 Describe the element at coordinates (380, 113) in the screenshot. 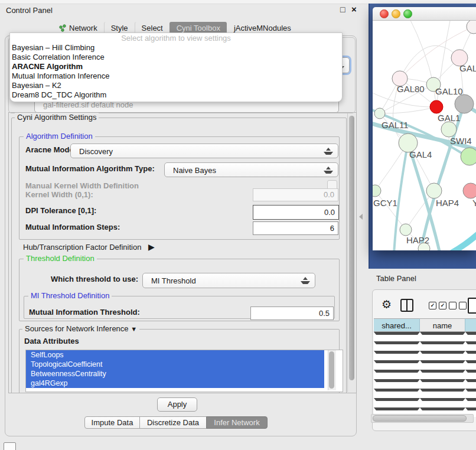

I see `network-node-GAL11` at that location.